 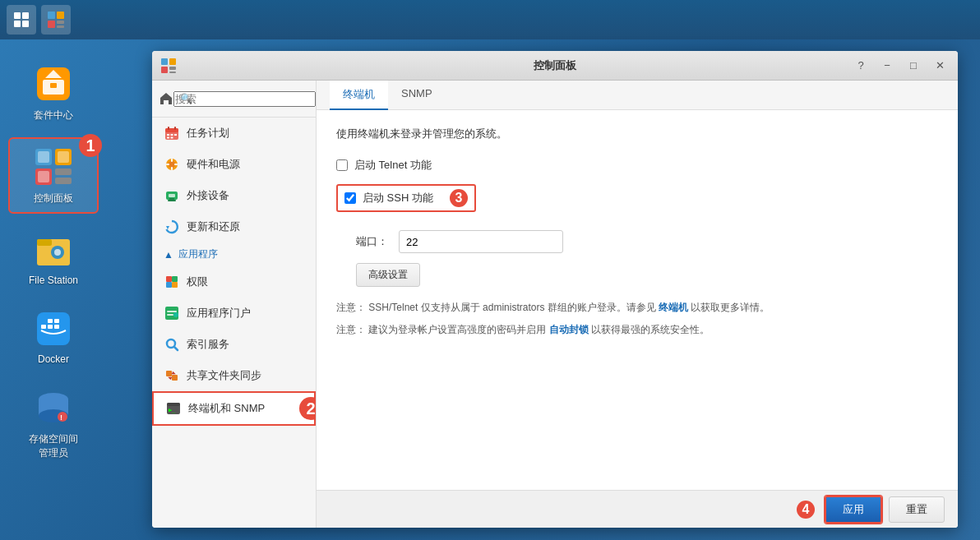 What do you see at coordinates (53, 92) in the screenshot?
I see `dock-item-package-center: 套件中心` at bounding box center [53, 92].